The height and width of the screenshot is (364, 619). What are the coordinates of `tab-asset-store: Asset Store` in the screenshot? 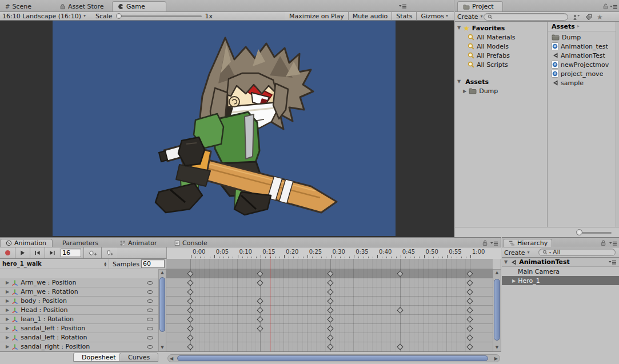 It's located at (82, 6).